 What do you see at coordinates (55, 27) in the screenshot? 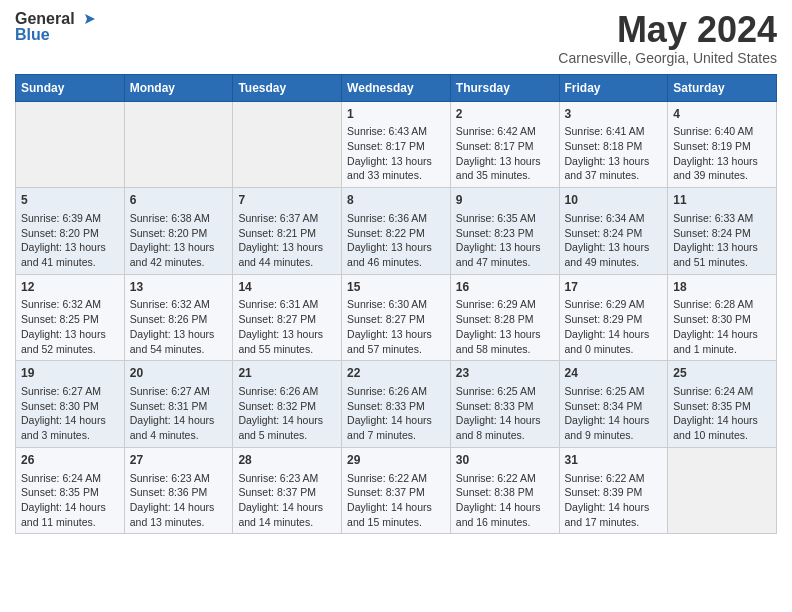
I see `logo: General Blue` at bounding box center [55, 27].